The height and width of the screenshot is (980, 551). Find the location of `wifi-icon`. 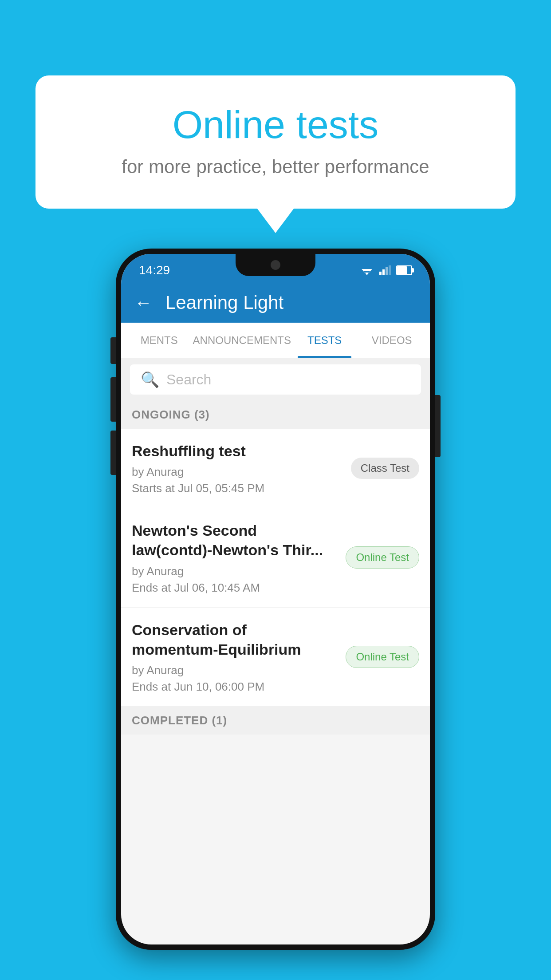

wifi-icon is located at coordinates (367, 270).